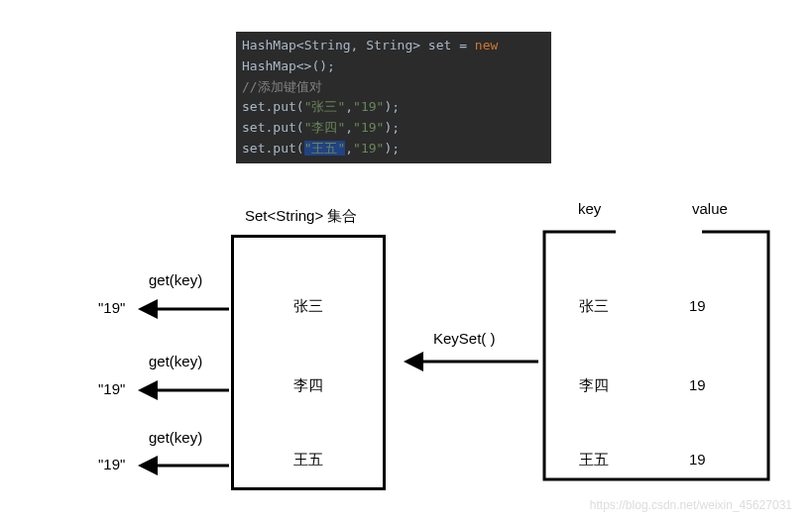  I want to click on get-label-2: get(key), so click(175, 361).